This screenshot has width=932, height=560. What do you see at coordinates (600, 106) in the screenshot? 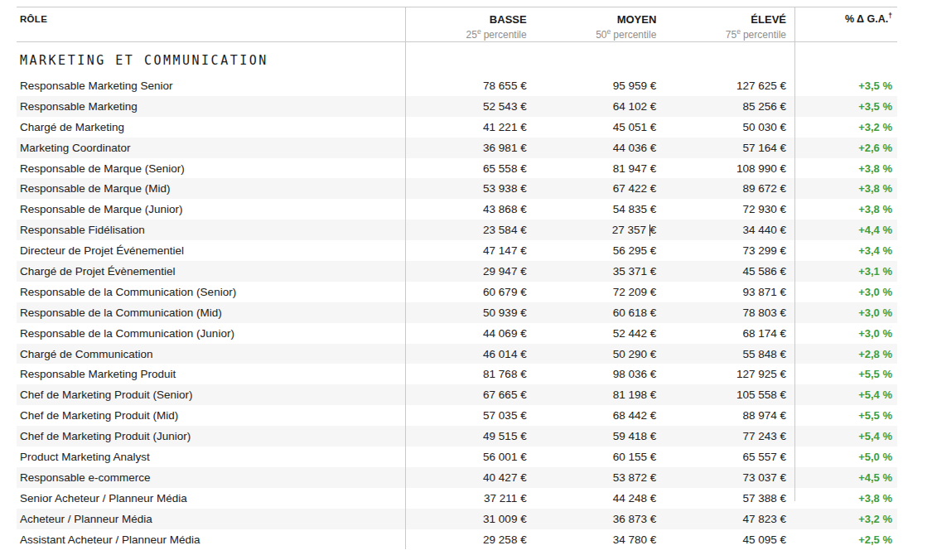
I see `moyen-value-cell: 64 102 €` at bounding box center [600, 106].